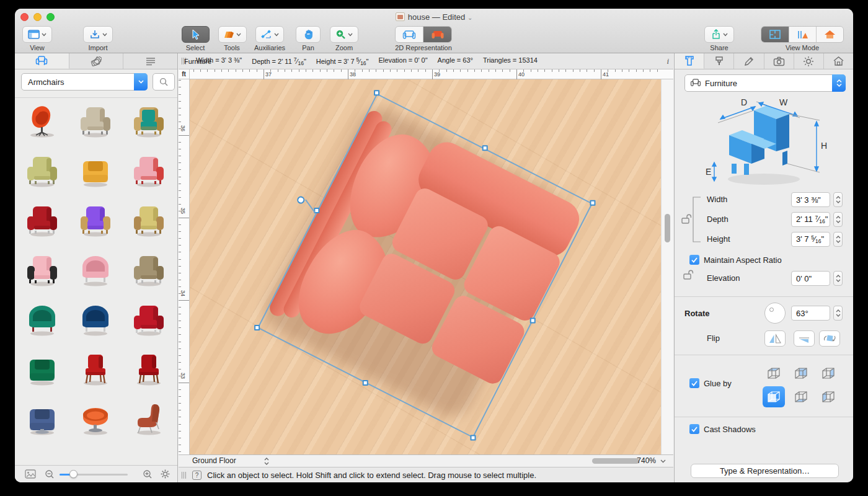 Image resolution: width=868 pixels, height=496 pixels. Describe the element at coordinates (668, 61) in the screenshot. I see `info-icon: i` at that location.